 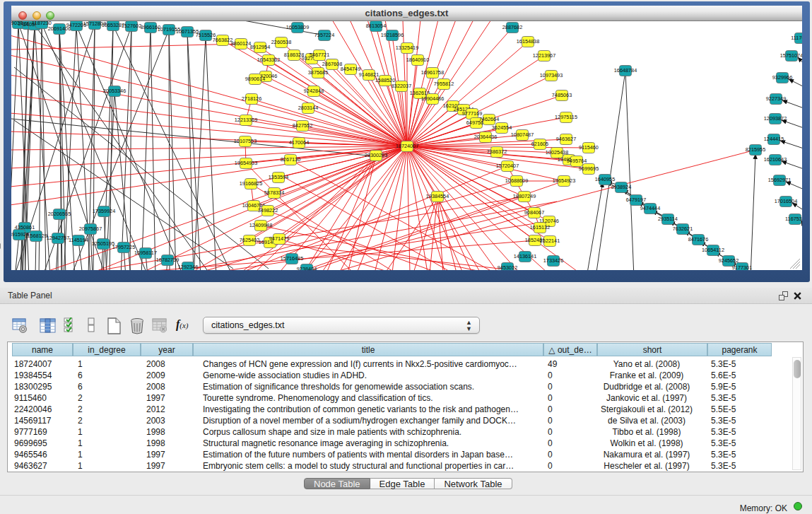 I want to click on svg-text: 16782759, so click(x=167, y=260).